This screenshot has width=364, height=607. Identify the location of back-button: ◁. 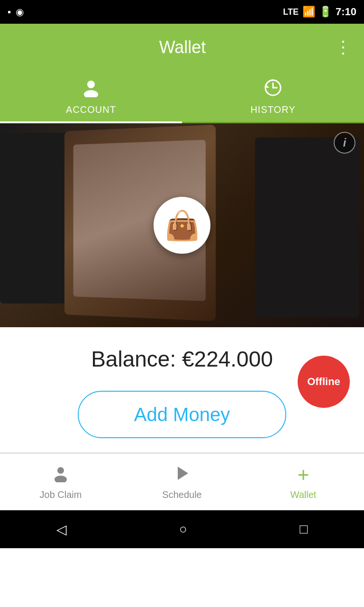
(62, 529).